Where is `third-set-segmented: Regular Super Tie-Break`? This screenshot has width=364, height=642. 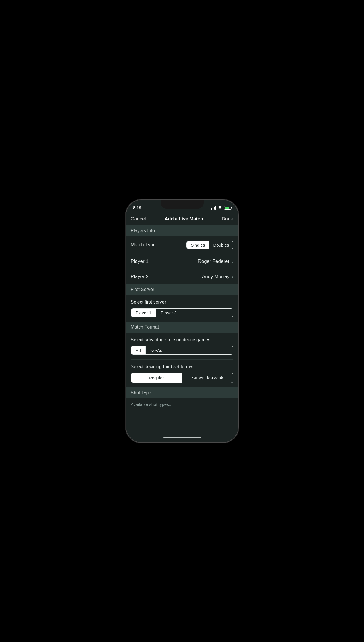 third-set-segmented: Regular Super Tie-Break is located at coordinates (182, 378).